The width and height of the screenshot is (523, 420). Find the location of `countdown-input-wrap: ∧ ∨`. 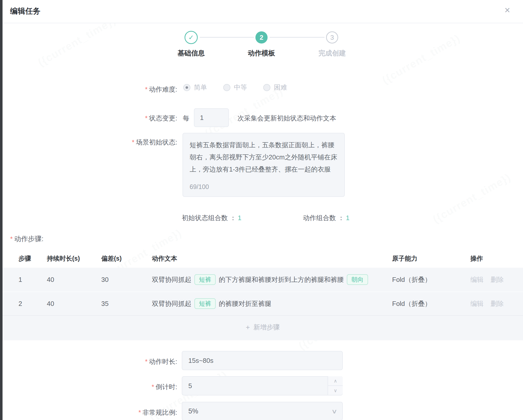

countdown-input-wrap: ∧ ∨ is located at coordinates (262, 386).